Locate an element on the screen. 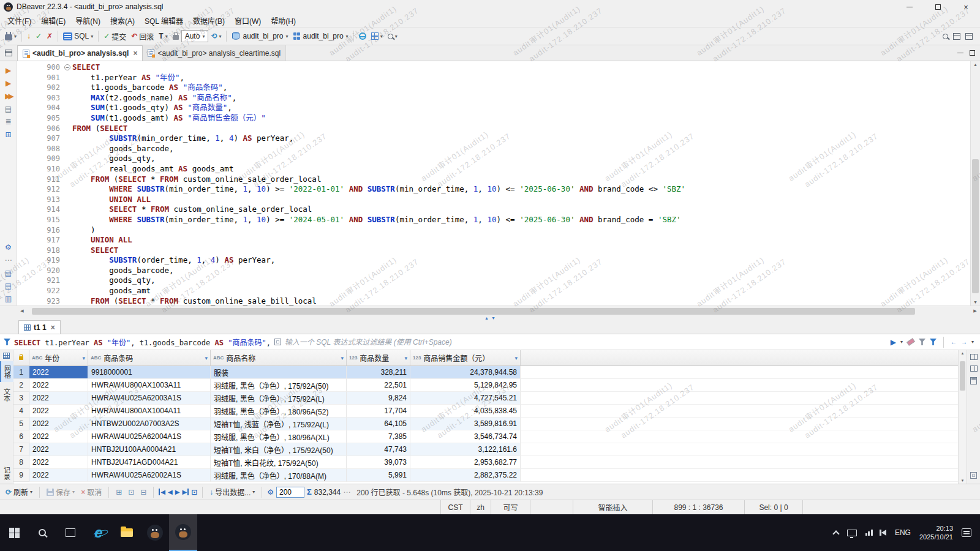  add-row-button: ⊞ is located at coordinates (119, 492).